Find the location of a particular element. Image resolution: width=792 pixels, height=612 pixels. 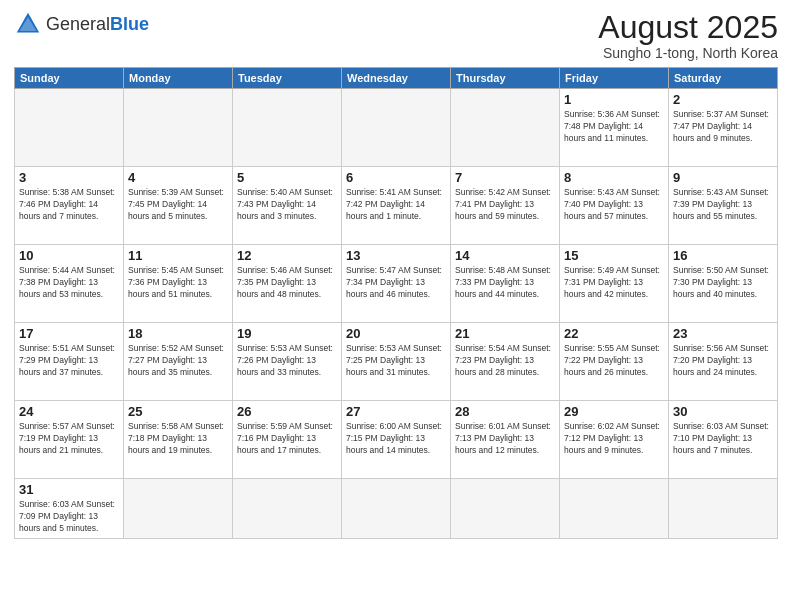

day-number: 5 is located at coordinates (287, 178).